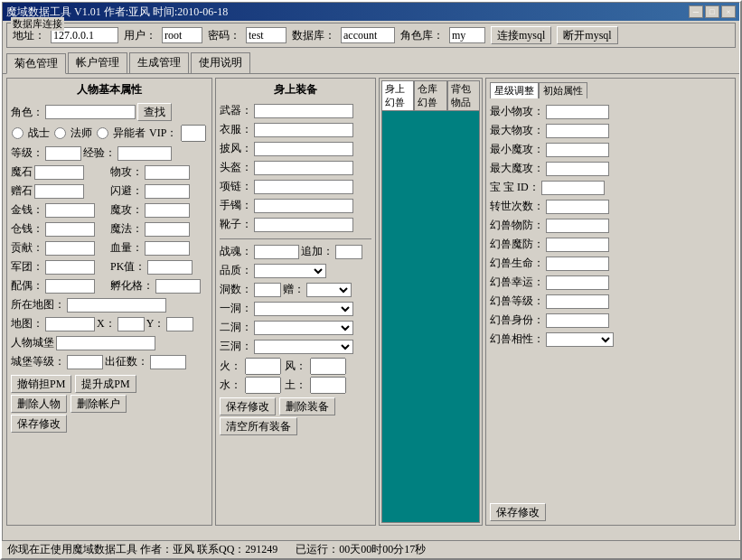 The height and width of the screenshot is (560, 742). Describe the element at coordinates (328, 385) in the screenshot. I see `earth-input` at that location.